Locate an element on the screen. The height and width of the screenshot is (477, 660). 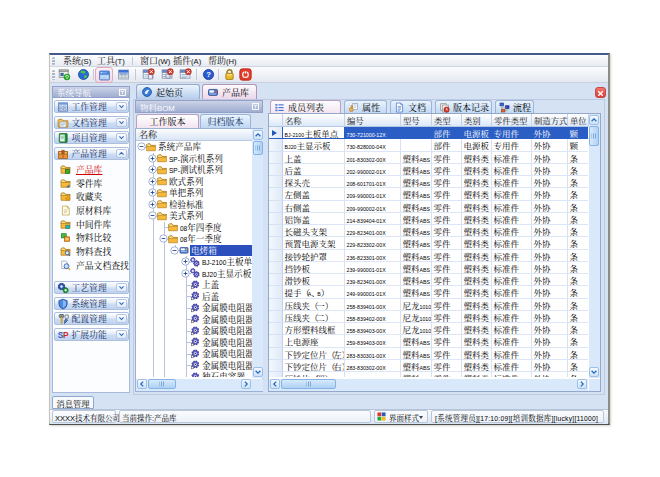
table-row: 接钞轮护罩236-823301-00X塑料ABS零件塑料类标准件外协条 is located at coordinates (428, 256).